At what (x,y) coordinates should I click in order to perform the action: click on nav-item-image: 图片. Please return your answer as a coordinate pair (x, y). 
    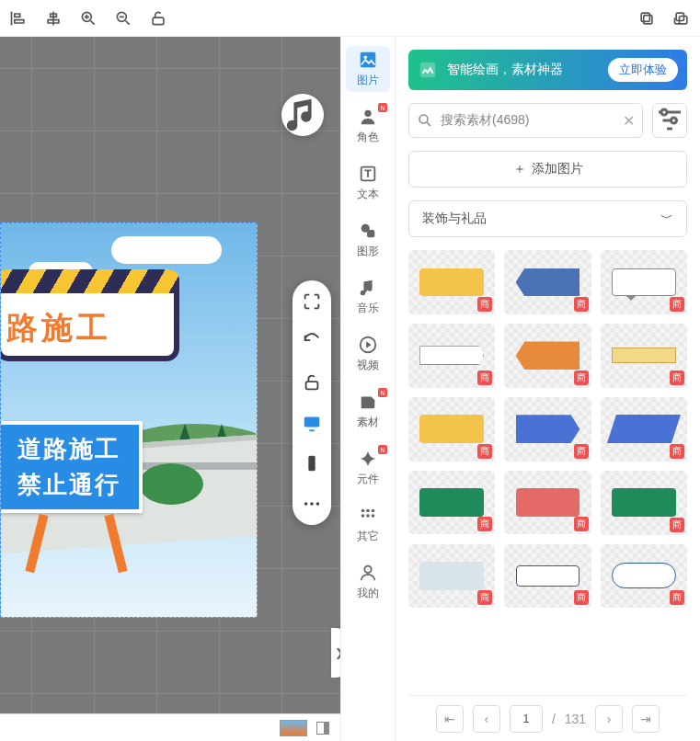
    Looking at the image, I should click on (368, 69).